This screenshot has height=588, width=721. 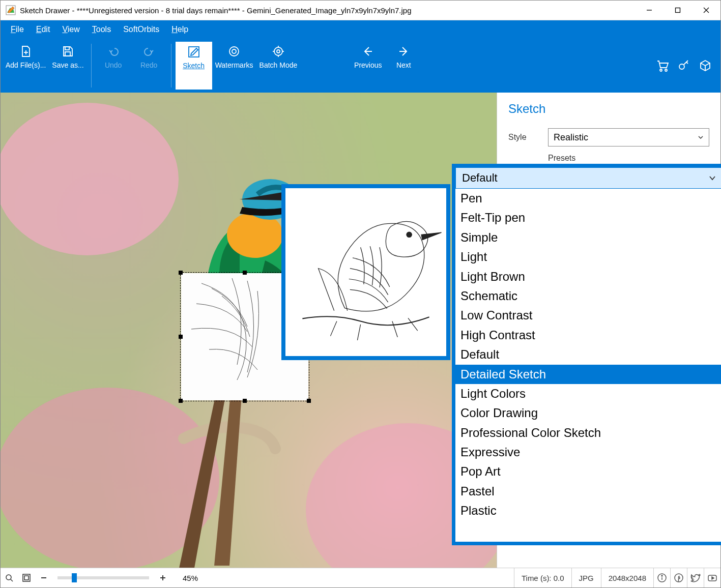 I want to click on app-icon, so click(x=11, y=10).